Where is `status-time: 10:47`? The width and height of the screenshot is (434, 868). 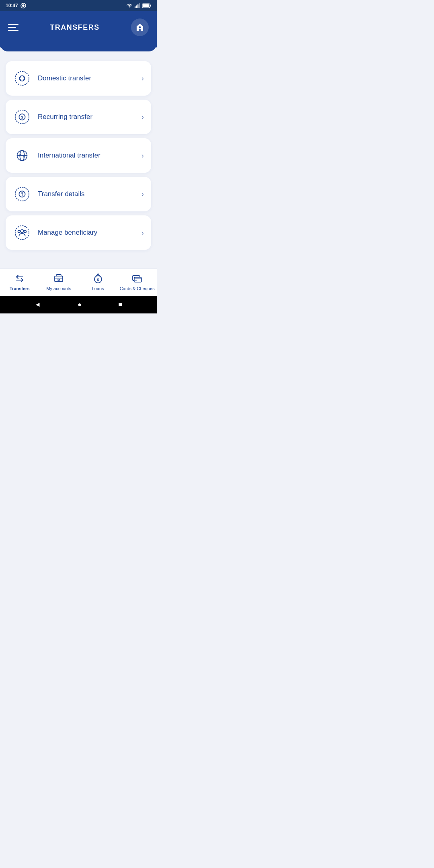 status-time: 10:47 is located at coordinates (12, 6).